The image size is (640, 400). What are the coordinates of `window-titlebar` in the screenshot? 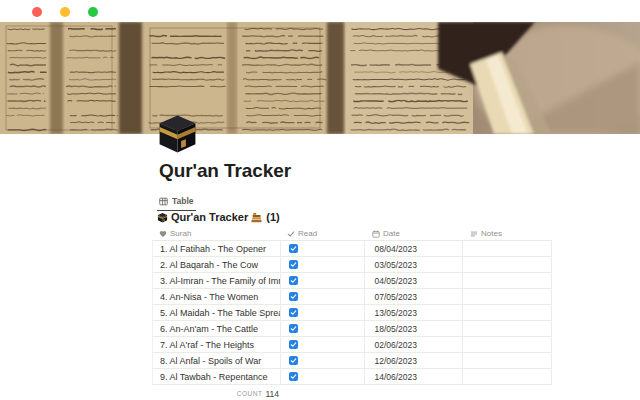 It's located at (320, 11).